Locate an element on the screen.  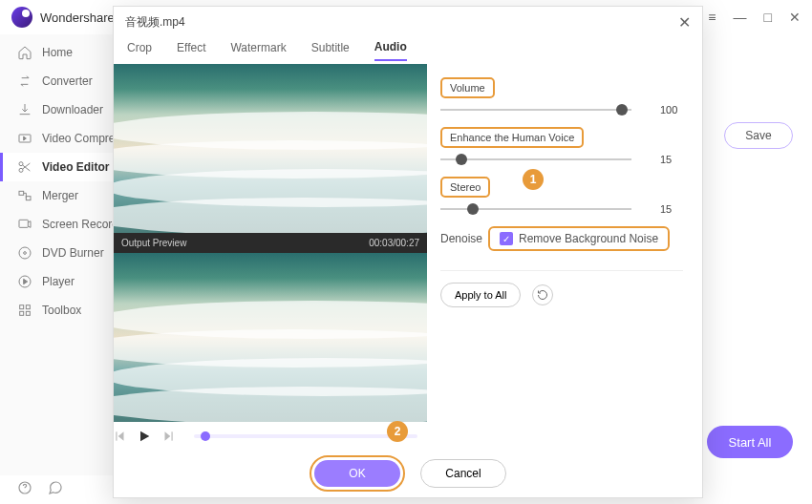
tab-audio: Audio is located at coordinates (391, 51).